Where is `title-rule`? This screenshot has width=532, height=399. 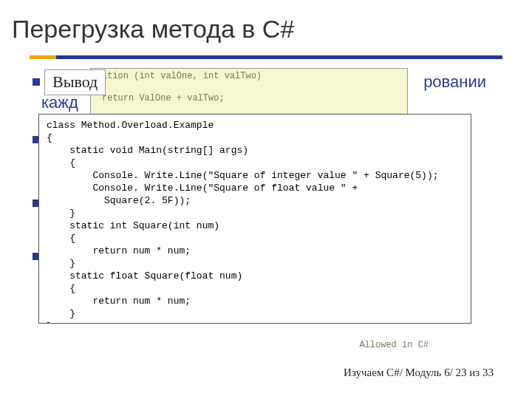 title-rule is located at coordinates (266, 58).